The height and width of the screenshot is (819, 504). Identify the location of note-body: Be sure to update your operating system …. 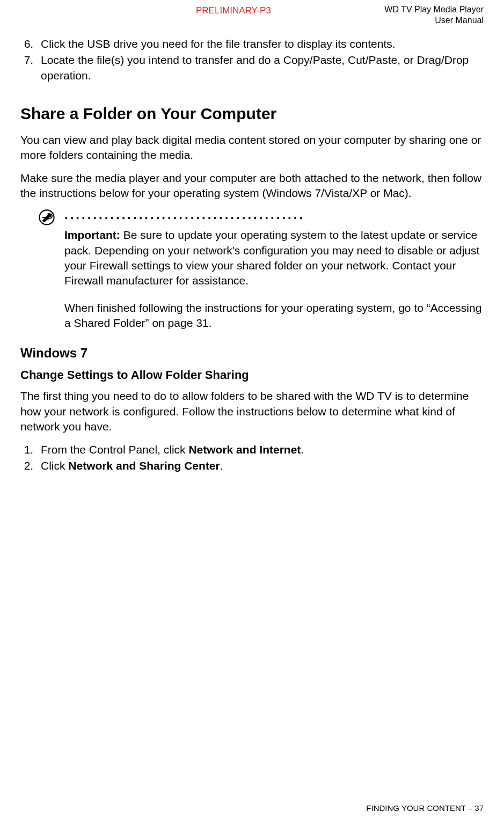
(272, 258).